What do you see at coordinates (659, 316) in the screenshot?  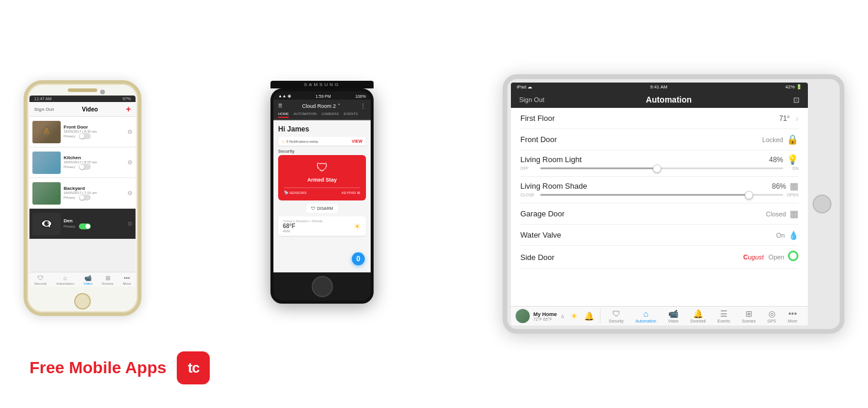 I see `ipad-bottom-nav: My Home 72°F 65°F ∧ ☀ 🔔 🛡 Security` at bounding box center [659, 316].